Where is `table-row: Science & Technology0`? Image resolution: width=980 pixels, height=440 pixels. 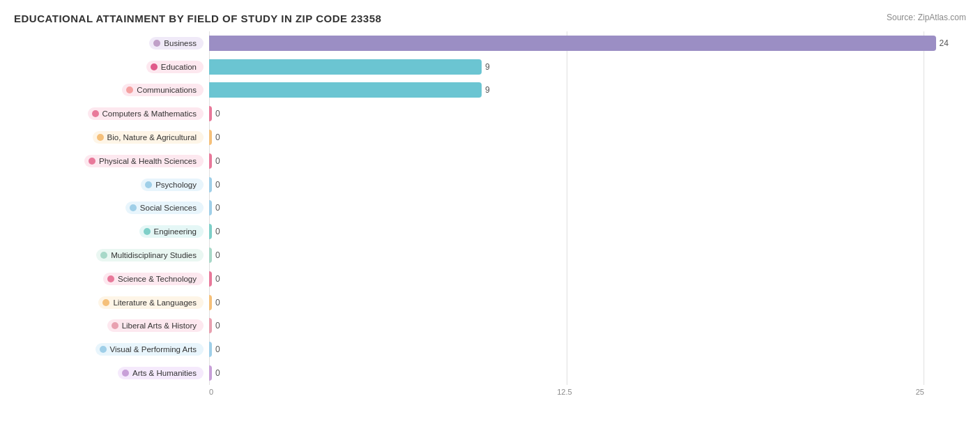 table-row: Science & Technology0 is located at coordinates (490, 279).